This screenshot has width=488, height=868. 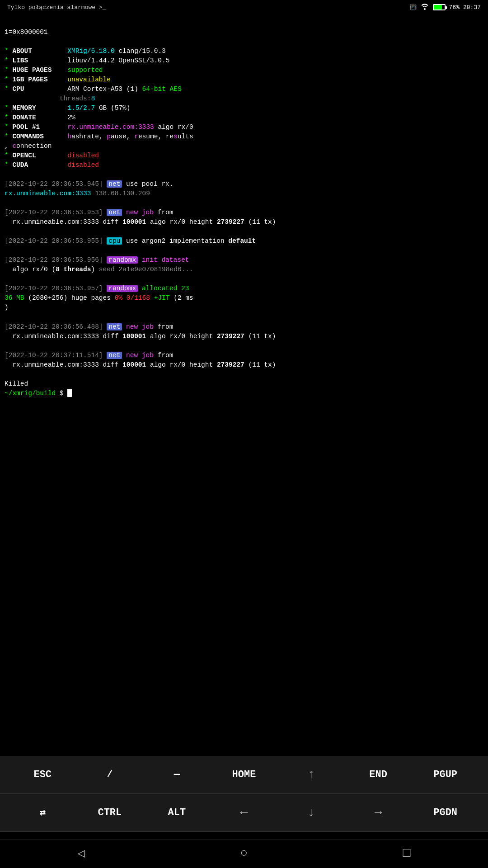 I want to click on commands-label: COMMANDS, so click(x=28, y=137).